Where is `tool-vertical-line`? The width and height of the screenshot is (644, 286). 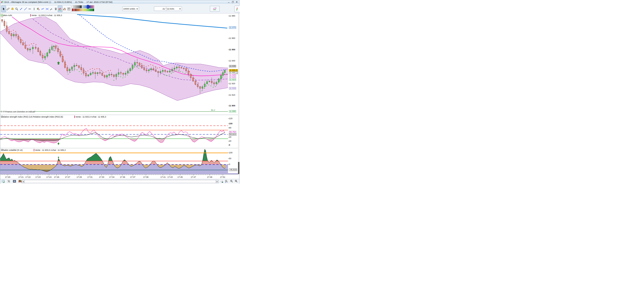 tool-vertical-line is located at coordinates (34, 9).